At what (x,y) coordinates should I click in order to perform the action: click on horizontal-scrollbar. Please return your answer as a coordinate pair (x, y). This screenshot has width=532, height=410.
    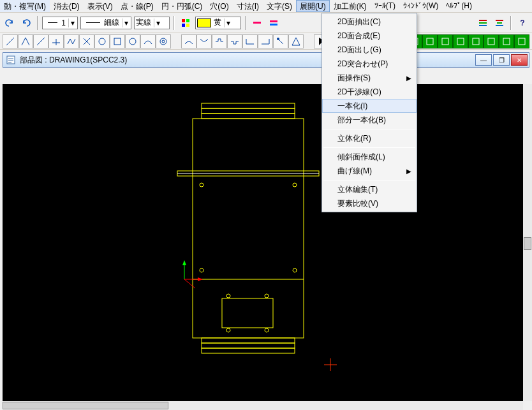
    Looking at the image, I should click on (263, 406).